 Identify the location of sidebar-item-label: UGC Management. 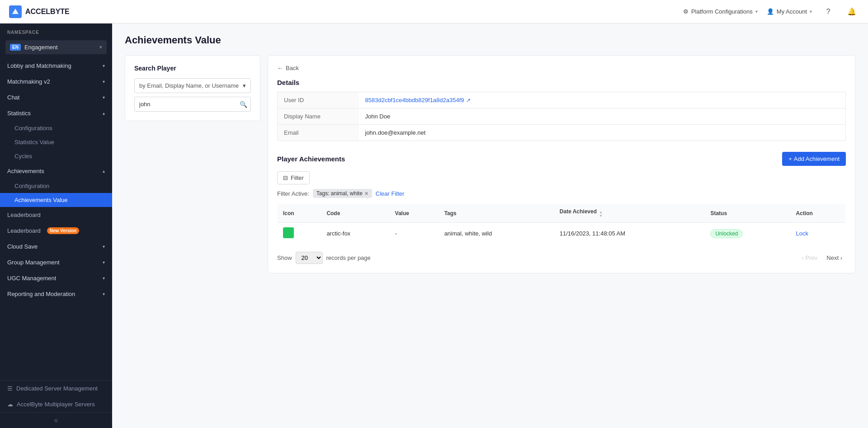
(32, 278).